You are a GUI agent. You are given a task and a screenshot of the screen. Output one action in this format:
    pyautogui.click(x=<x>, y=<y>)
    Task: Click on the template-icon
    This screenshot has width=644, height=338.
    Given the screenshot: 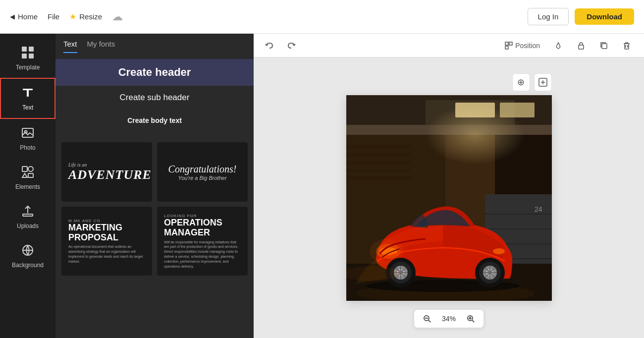 What is the action you would take?
    pyautogui.click(x=28, y=54)
    